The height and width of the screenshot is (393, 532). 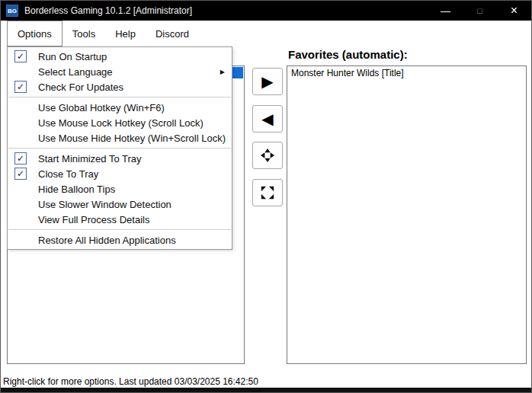 I want to click on diagonal-arrows-icon, so click(x=268, y=193).